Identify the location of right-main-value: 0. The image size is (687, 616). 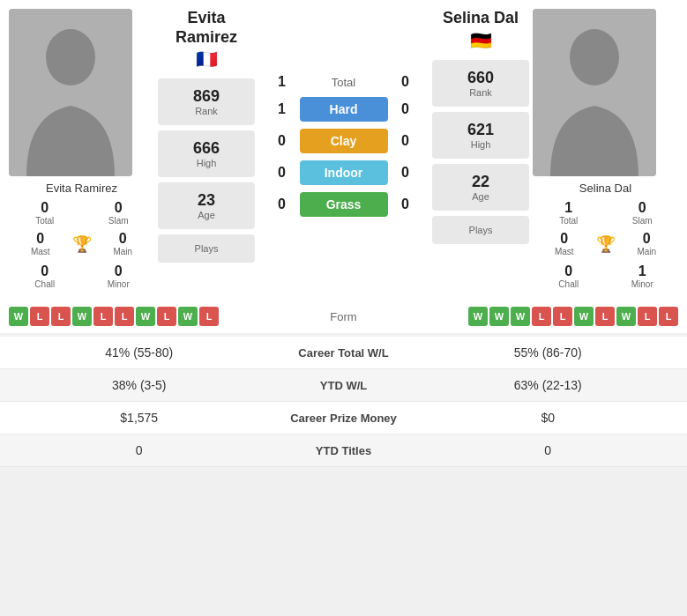
(647, 239).